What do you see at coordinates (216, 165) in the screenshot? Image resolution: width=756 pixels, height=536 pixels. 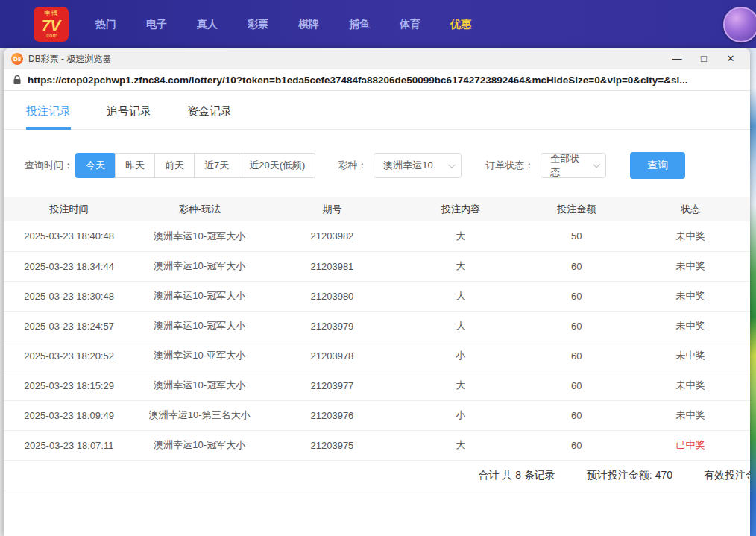 I see `time-option-7days: 近7天` at bounding box center [216, 165].